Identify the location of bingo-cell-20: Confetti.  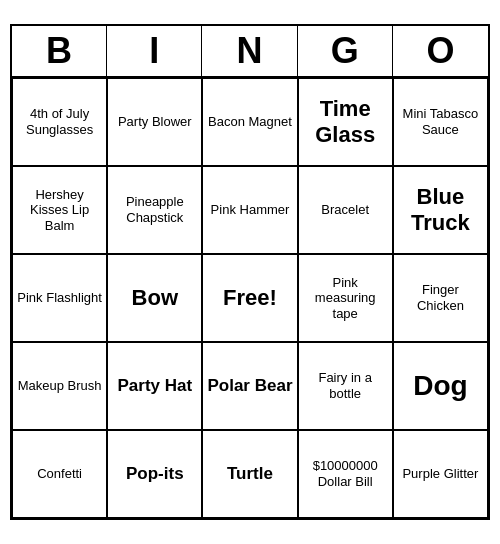
(60, 474).